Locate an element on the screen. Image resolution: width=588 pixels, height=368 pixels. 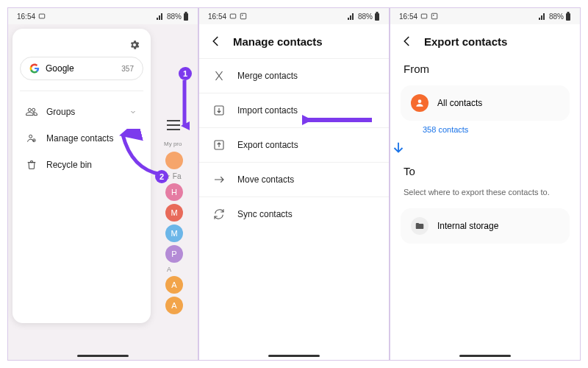
drawer-item-label: Manage contacts is located at coordinates (79, 138).